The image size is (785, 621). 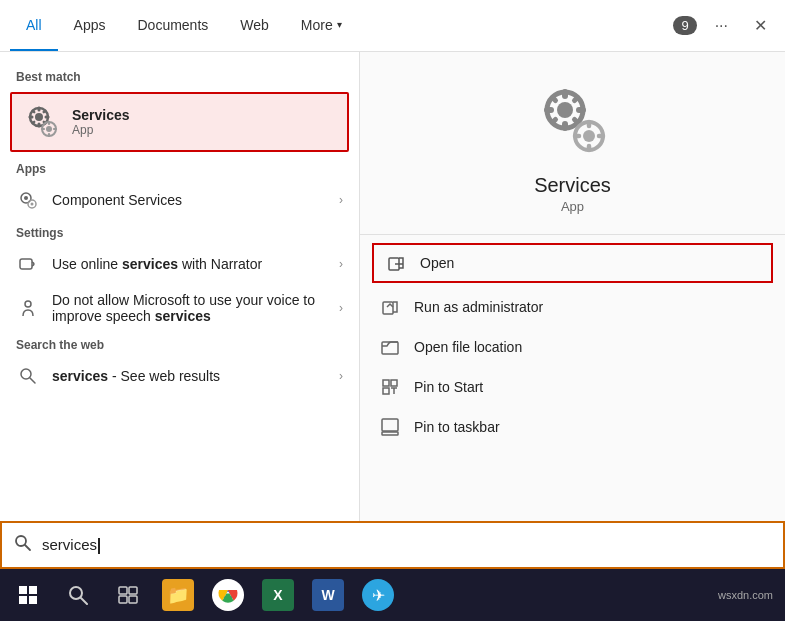 I want to click on tab-all: All, so click(x=34, y=26).